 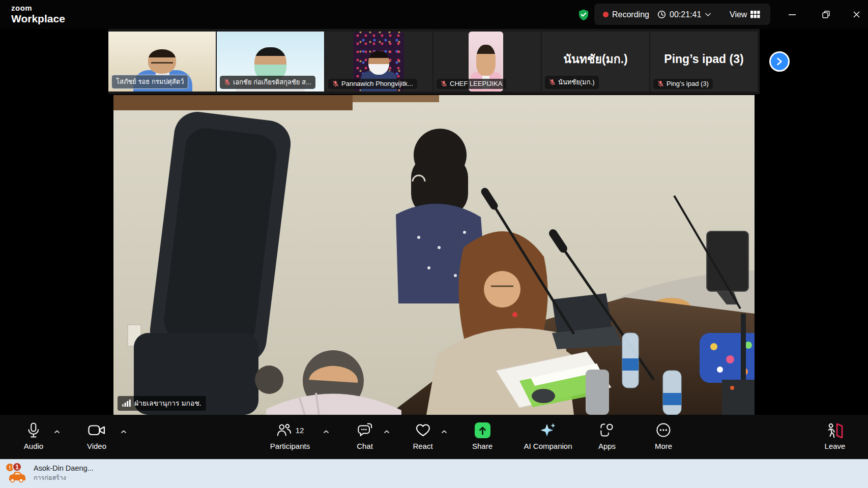 I want to click on camera-icon, so click(x=97, y=430).